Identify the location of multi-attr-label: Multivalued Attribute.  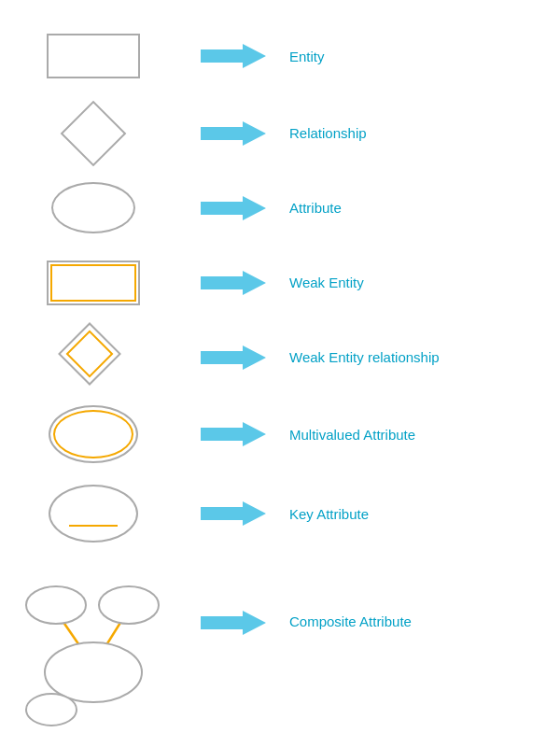
(353, 435).